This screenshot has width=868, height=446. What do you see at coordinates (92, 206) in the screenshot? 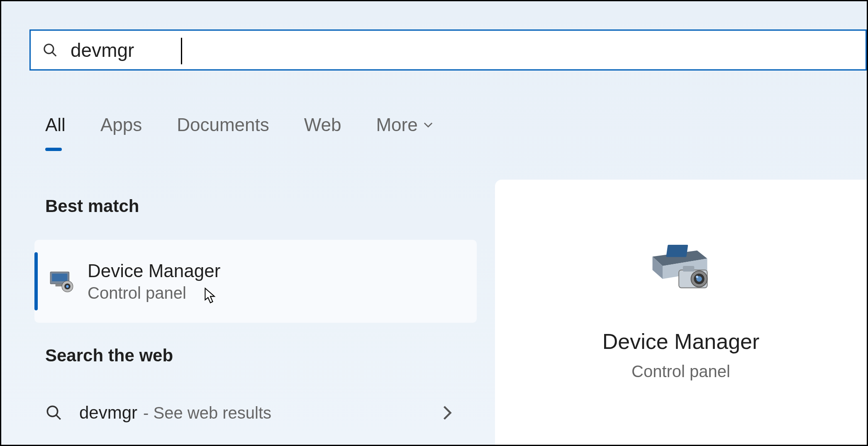
I see `best-match-heading: Best match` at bounding box center [92, 206].